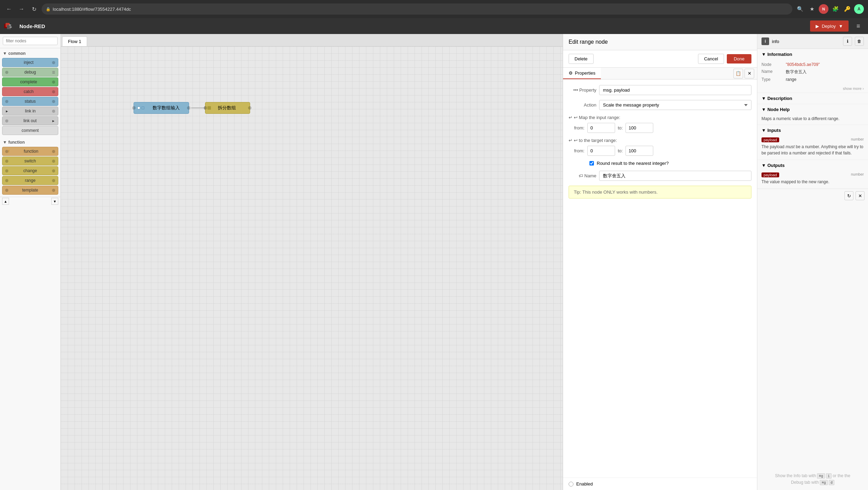  What do you see at coordinates (675, 105) in the screenshot?
I see `action-select: Scale the message property Clamp the mes…` at bounding box center [675, 105].